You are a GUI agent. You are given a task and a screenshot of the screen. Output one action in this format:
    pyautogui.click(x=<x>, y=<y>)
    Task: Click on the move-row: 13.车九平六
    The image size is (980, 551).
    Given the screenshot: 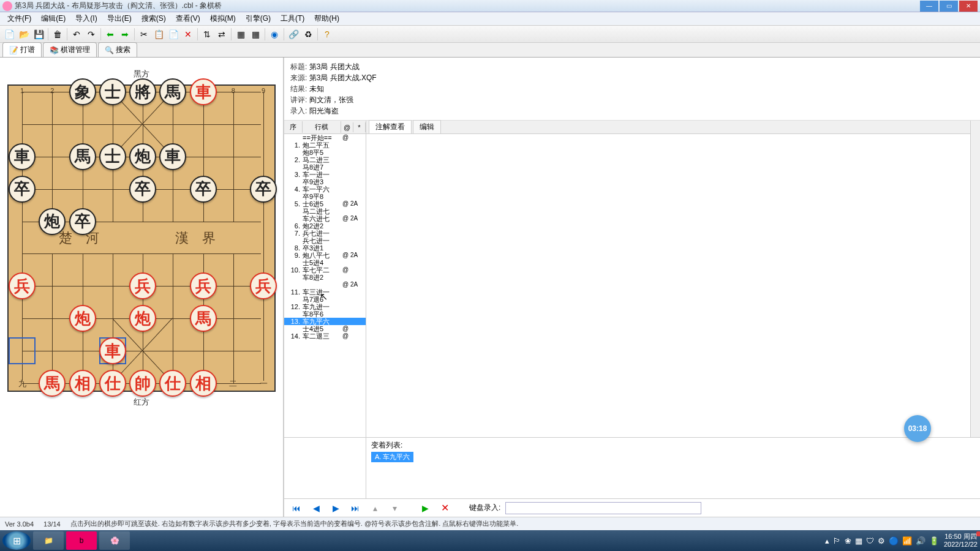 What is the action you would take?
    pyautogui.click(x=325, y=321)
    